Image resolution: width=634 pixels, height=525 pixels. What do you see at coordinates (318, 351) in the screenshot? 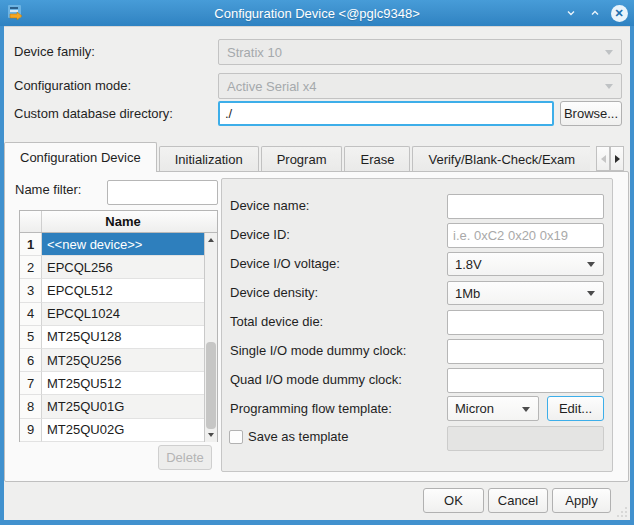
I see `single-io-dummy-clock-label: Single I/O mode dummy clock:` at bounding box center [318, 351].